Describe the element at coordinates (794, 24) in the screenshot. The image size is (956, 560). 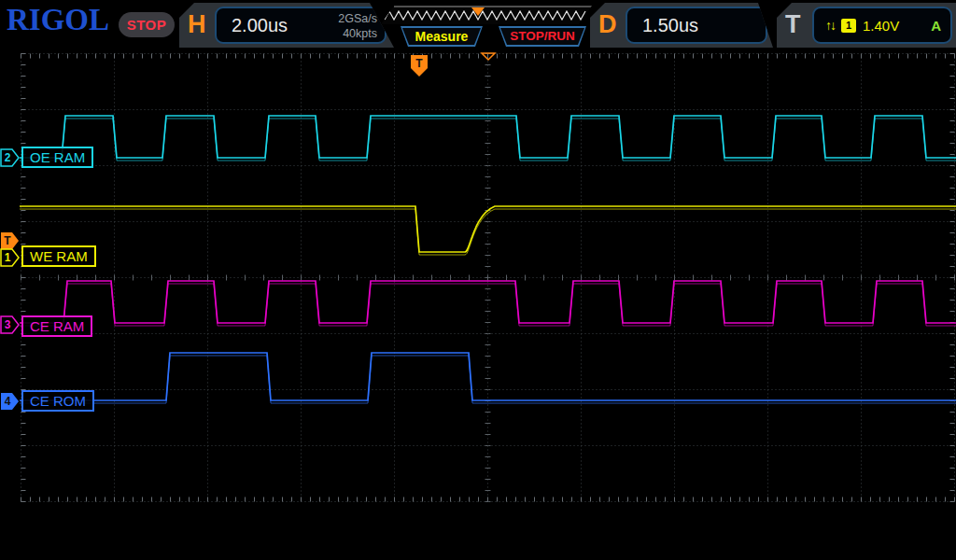
I see `trigger-label: T` at that location.